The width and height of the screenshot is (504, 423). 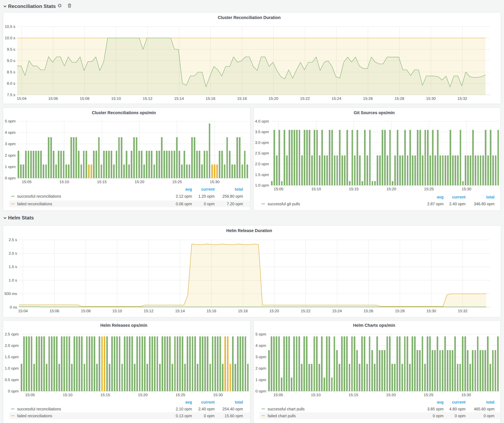 What do you see at coordinates (484, 409) in the screenshot?
I see `svg-text: 465.60 opm` at bounding box center [484, 409].